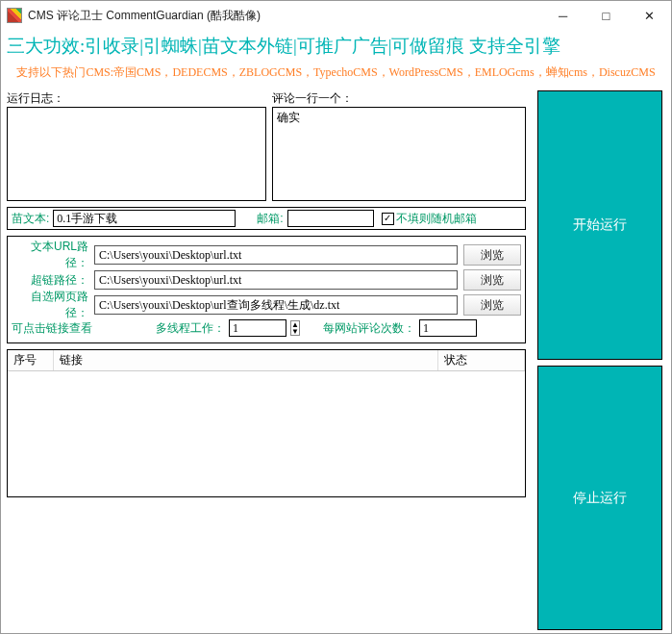 This screenshot has width=672, height=634. What do you see at coordinates (137, 154) in the screenshot?
I see `log-textarea` at bounding box center [137, 154].